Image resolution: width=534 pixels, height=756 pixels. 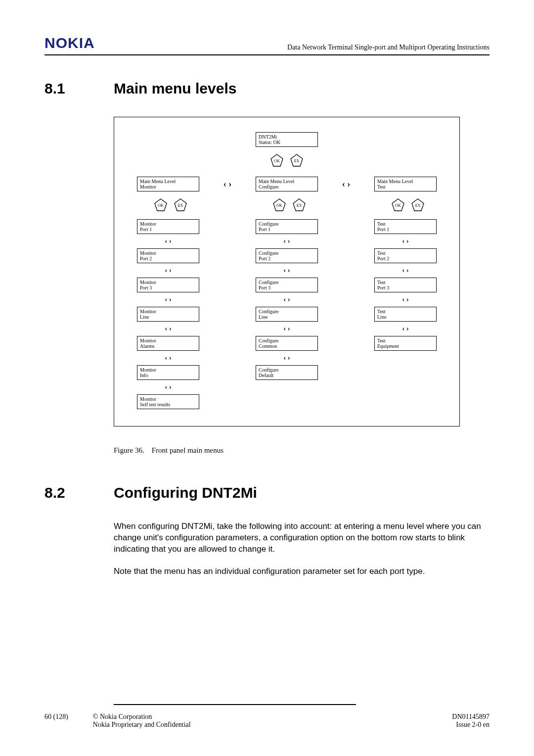 What do you see at coordinates (70, 43) in the screenshot?
I see `nokia-logo: NOKIA` at bounding box center [70, 43].